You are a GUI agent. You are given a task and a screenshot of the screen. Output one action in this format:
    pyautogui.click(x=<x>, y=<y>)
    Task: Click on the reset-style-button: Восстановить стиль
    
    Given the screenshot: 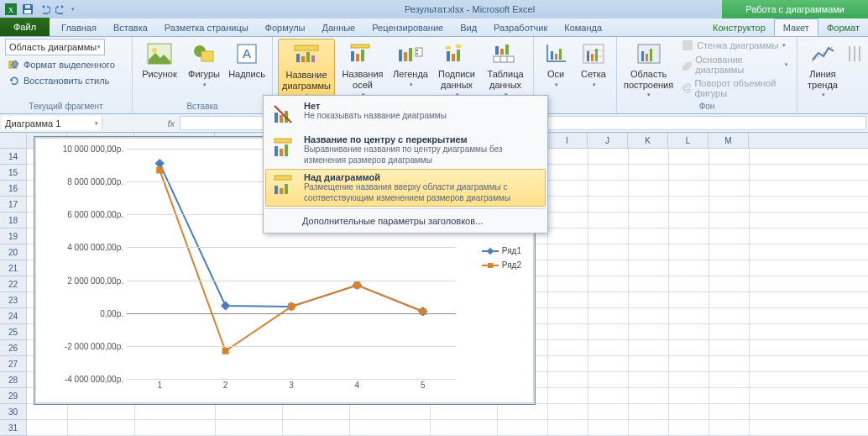 What is the action you would take?
    pyautogui.click(x=59, y=81)
    